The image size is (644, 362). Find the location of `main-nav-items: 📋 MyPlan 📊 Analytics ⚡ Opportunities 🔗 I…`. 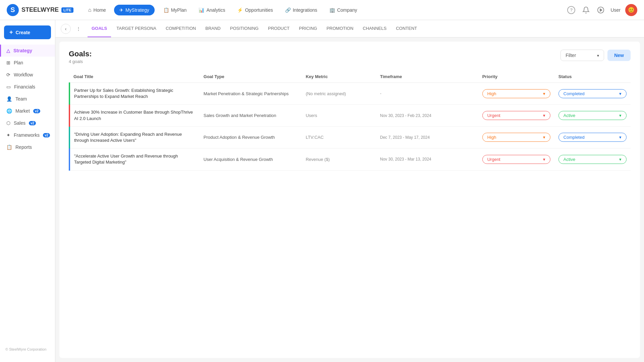

main-nav-items: 📋 MyPlan 📊 Analytics ⚡ Opportunities 🔗 I… is located at coordinates (362, 10).